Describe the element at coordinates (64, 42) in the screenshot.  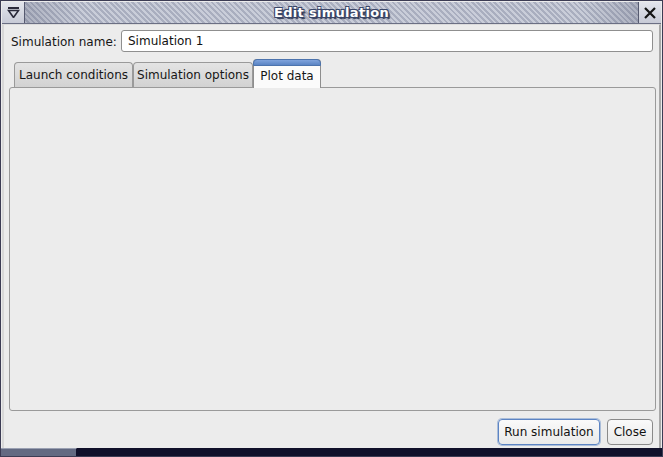
I see `simulation-name-label: Simulation name:` at that location.